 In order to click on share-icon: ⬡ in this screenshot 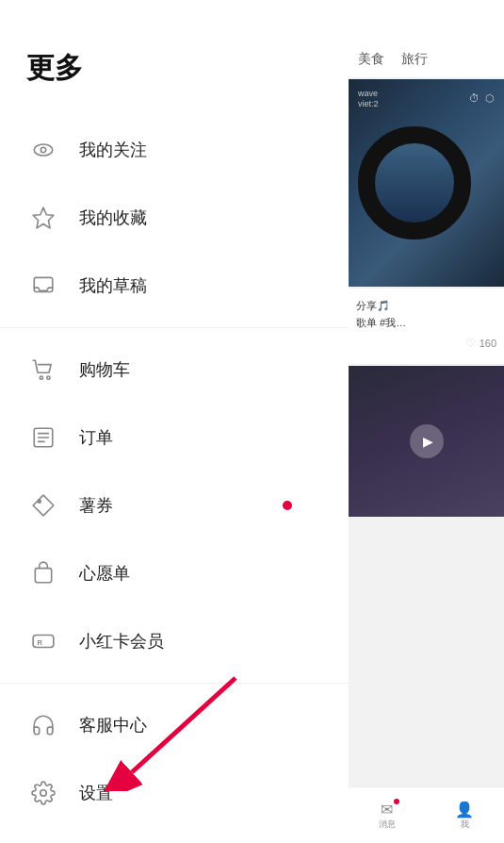, I will do `click(490, 98)`.